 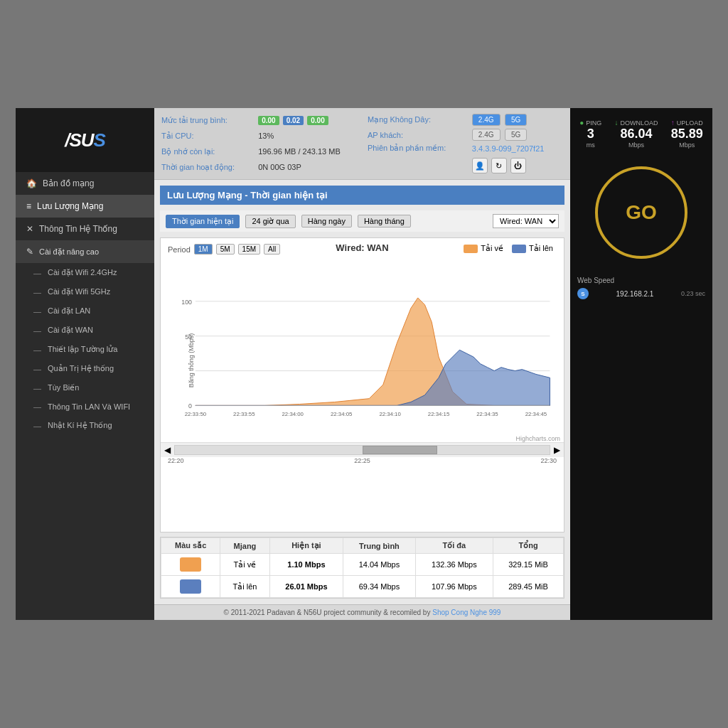 I want to click on dash-icon-9: —, so click(x=37, y=426).